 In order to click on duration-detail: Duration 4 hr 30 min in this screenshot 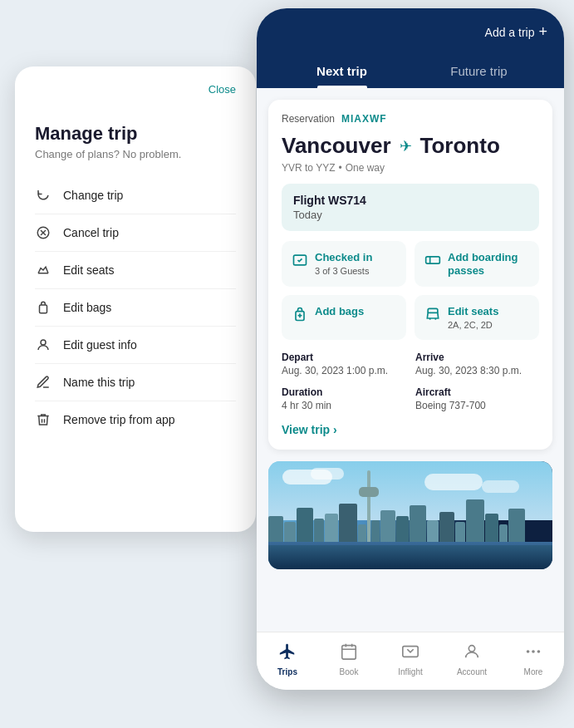, I will do `click(344, 399)`.